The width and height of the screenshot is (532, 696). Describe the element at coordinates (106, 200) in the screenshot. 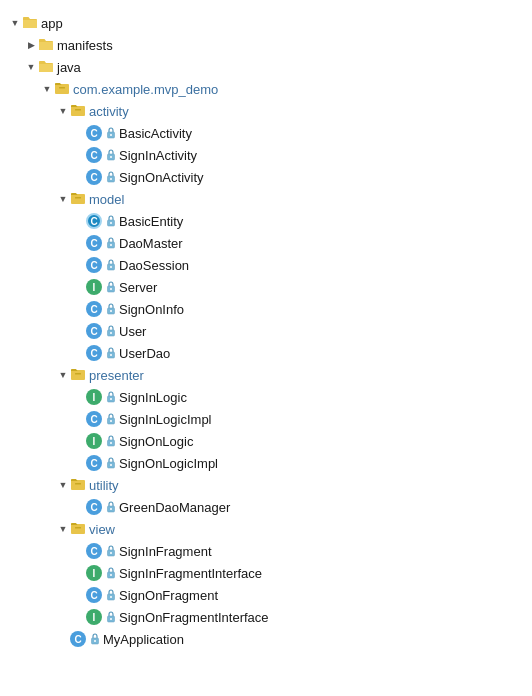

I see `tree-item-label: model` at that location.